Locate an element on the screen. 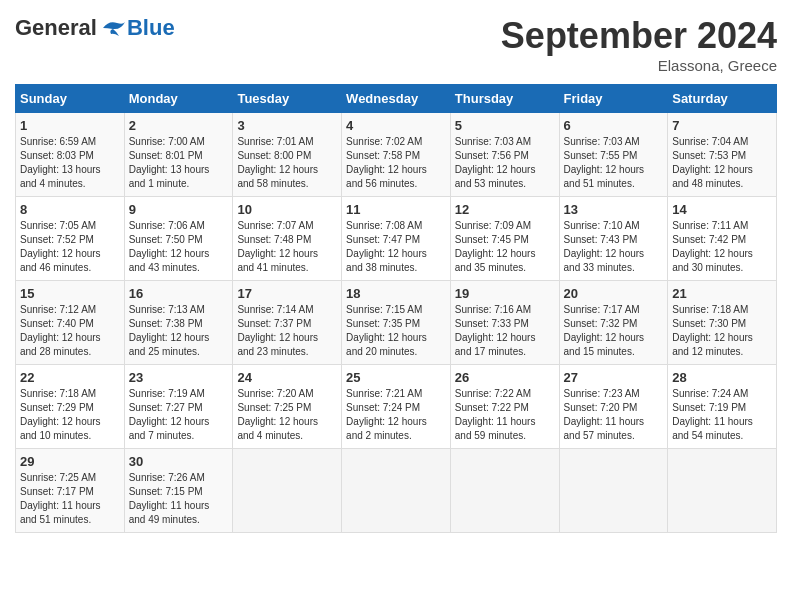 Image resolution: width=792 pixels, height=612 pixels. title-block: September 2024 Elassona, Greece is located at coordinates (639, 44).